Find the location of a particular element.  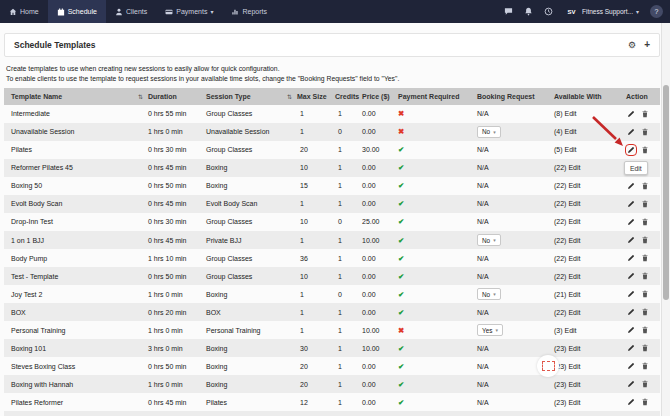

bell-icon is located at coordinates (528, 12).